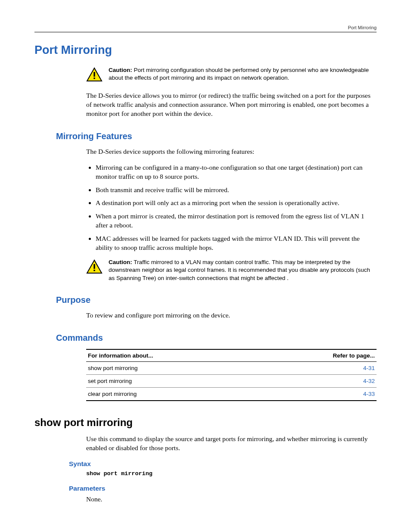  Describe the element at coordinates (231, 105) in the screenshot. I see `intro-paragraph: The D-Series device allows you to mirror…` at that location.